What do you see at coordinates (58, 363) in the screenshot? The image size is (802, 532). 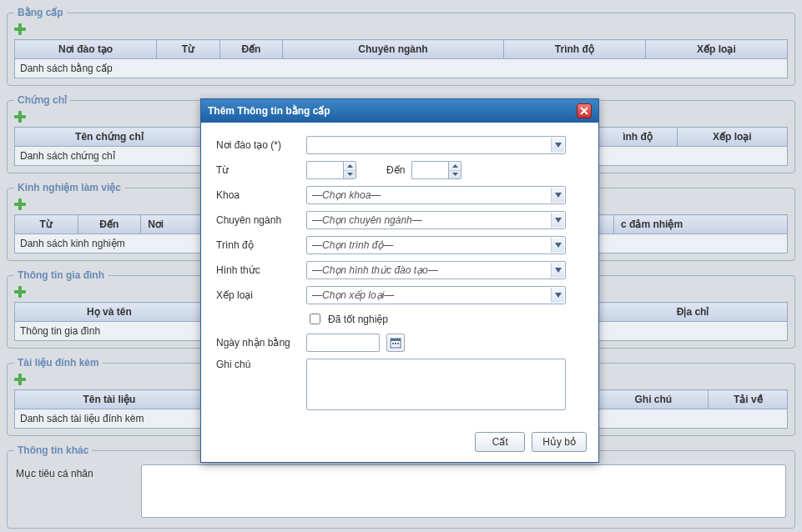 I see `panel-legend: Tài liệu đính kèm` at bounding box center [58, 363].